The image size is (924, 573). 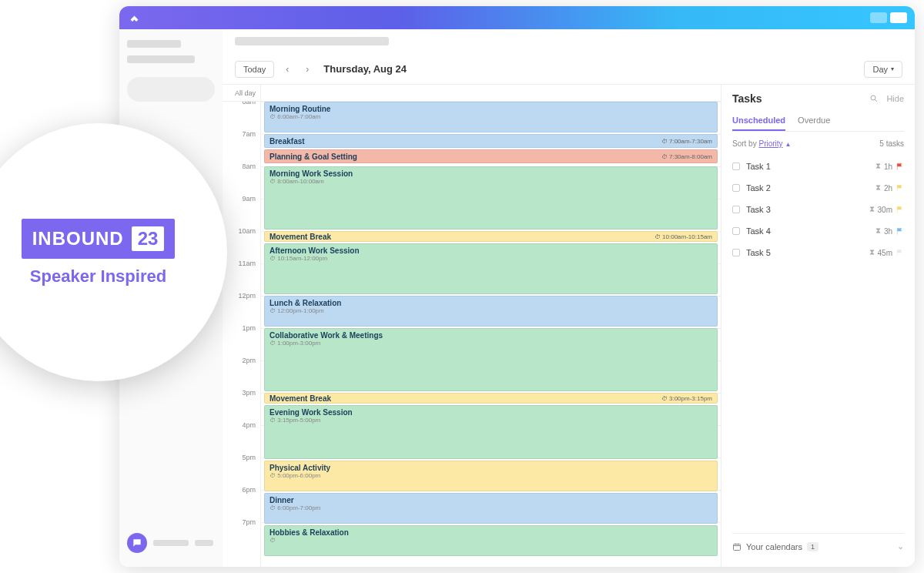 What do you see at coordinates (886, 209) in the screenshot?
I see `task-duration: 30m` at bounding box center [886, 209].